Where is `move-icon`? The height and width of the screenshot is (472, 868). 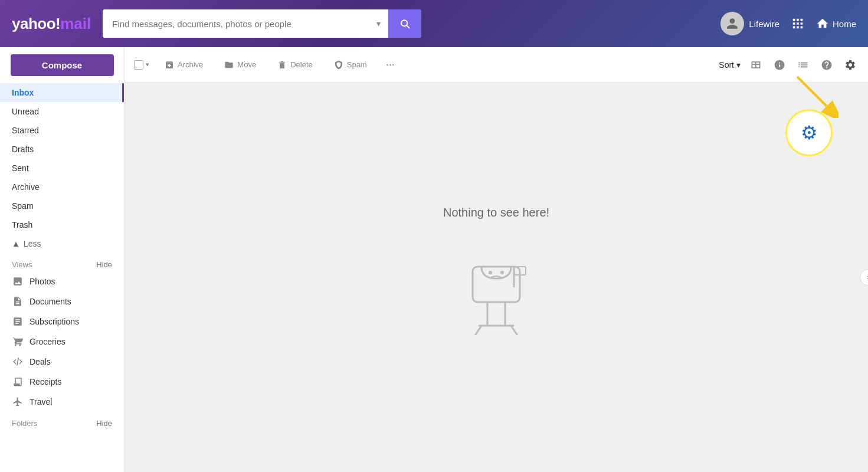 move-icon is located at coordinates (229, 65).